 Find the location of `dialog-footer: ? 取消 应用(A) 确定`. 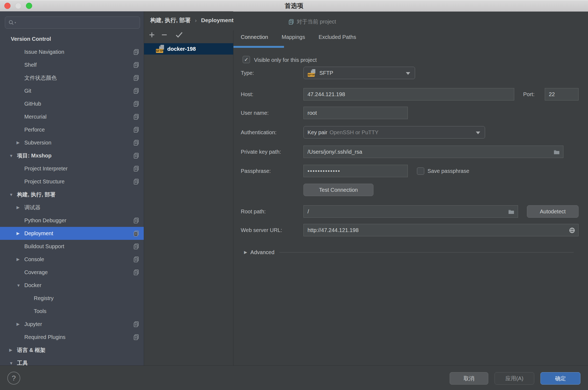

dialog-footer: ? 取消 应用(A) 确定 is located at coordinates (294, 378).